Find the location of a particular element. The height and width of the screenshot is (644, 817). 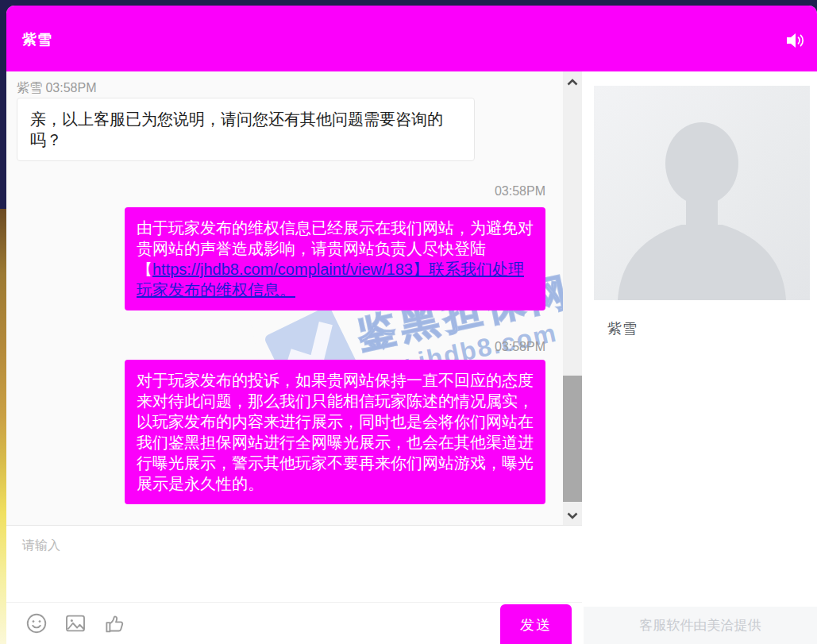

scrollbar-thumb is located at coordinates (572, 438).